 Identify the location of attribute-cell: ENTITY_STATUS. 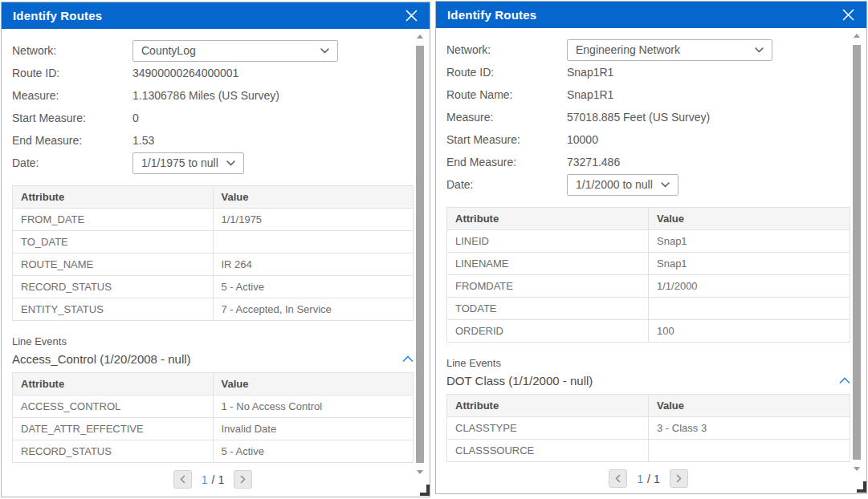
(113, 310).